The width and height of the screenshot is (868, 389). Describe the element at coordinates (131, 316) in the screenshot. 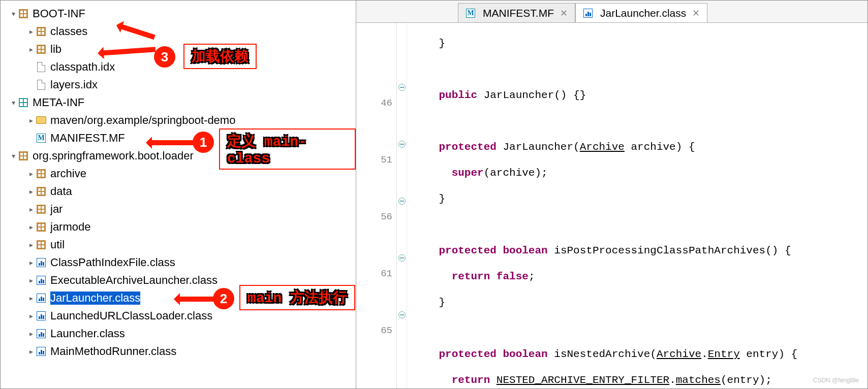

I see `tree-label: LaunchedURLClassLoader.class` at that location.